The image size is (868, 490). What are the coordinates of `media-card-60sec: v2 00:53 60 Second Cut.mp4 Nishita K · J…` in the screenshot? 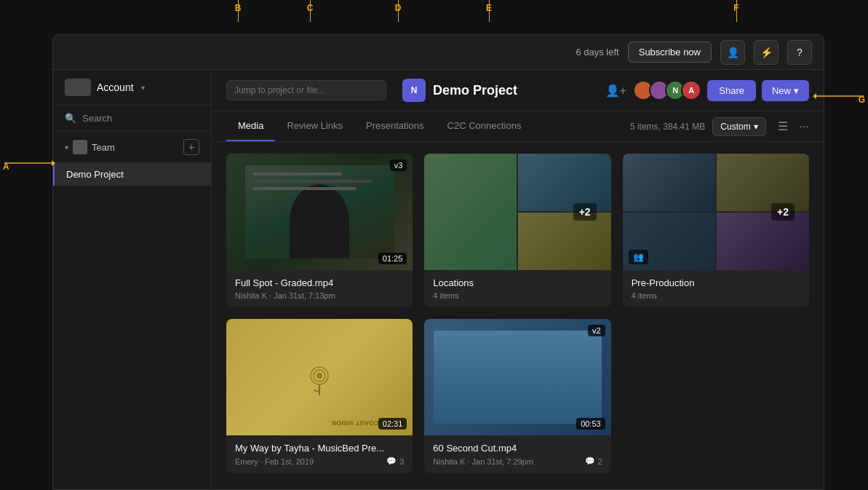 It's located at (517, 396).